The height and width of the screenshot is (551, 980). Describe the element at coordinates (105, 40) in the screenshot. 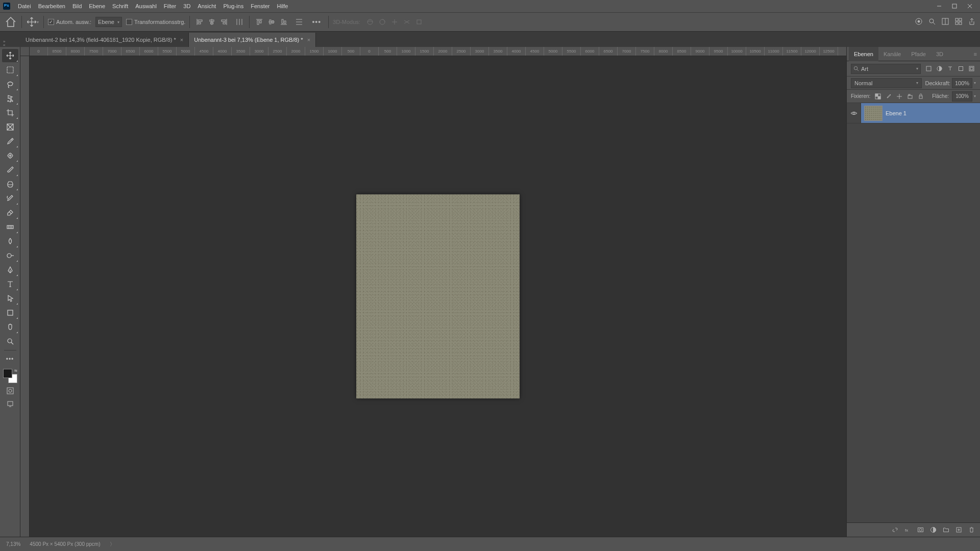

I see `document-tab: Unbenannt-2 bei 14,3% (field-406181_1920…` at that location.